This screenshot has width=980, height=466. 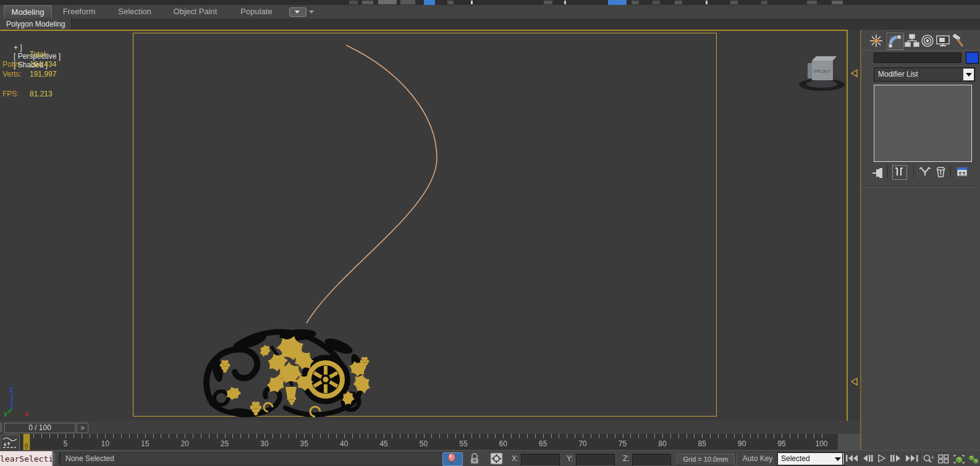 I want to click on current-frame-number: 0, so click(x=27, y=446).